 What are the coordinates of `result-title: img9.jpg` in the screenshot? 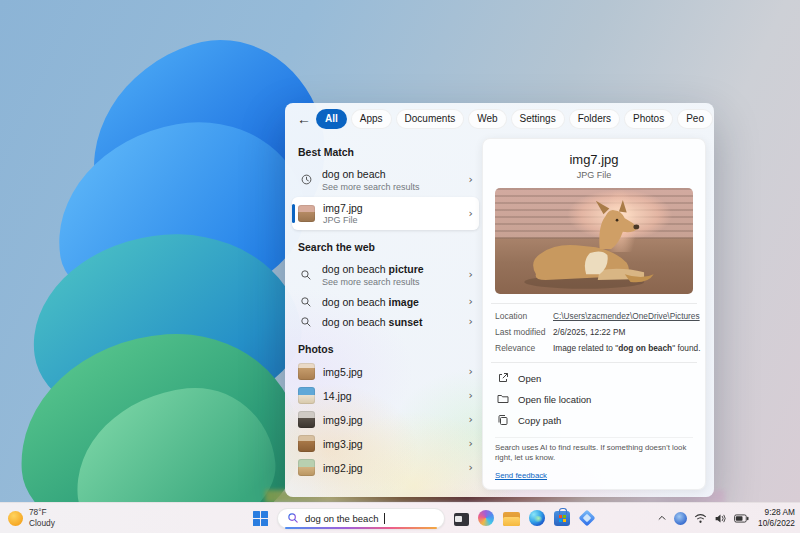 It's located at (392, 420).